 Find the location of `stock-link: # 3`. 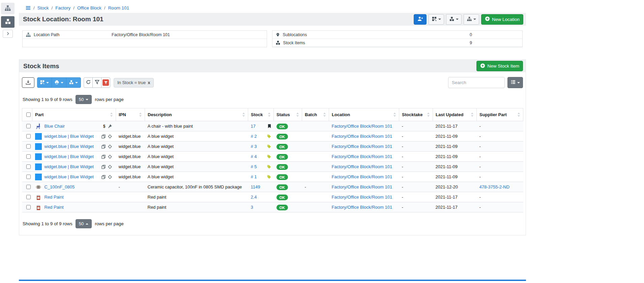

stock-link: # 3 is located at coordinates (254, 147).